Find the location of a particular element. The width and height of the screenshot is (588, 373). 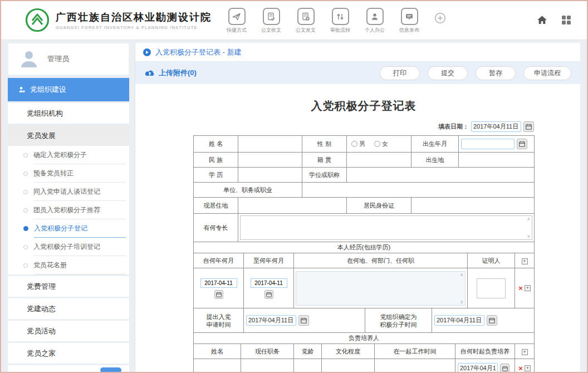

apply-date-input is located at coordinates (271, 321).